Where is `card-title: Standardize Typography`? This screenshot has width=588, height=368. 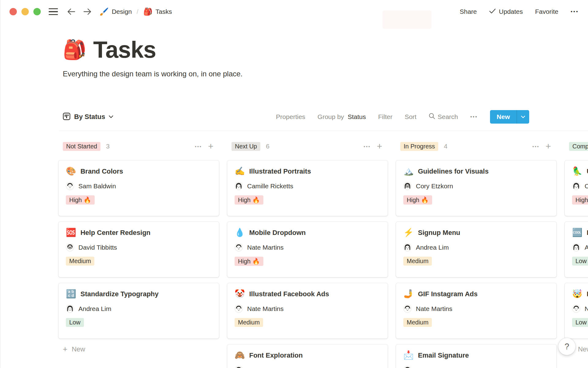
card-title: Standardize Typography is located at coordinates (119, 294).